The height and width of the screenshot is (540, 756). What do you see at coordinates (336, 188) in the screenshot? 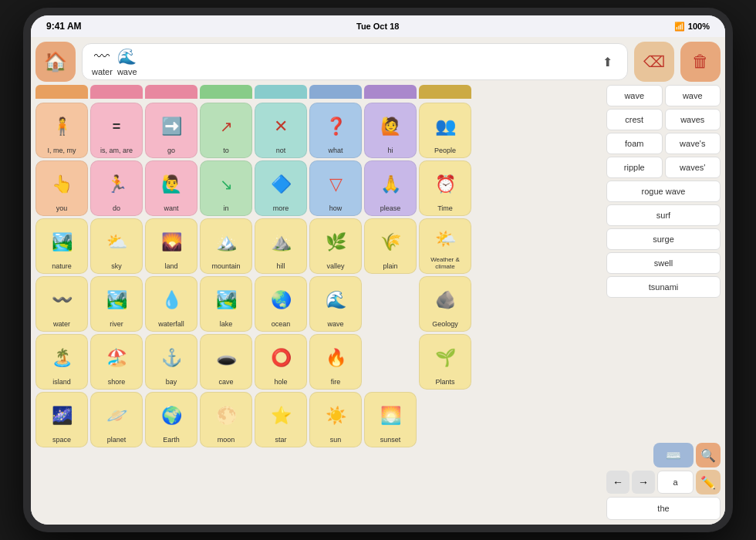
I see `cell-how: ▽ how` at bounding box center [336, 188].